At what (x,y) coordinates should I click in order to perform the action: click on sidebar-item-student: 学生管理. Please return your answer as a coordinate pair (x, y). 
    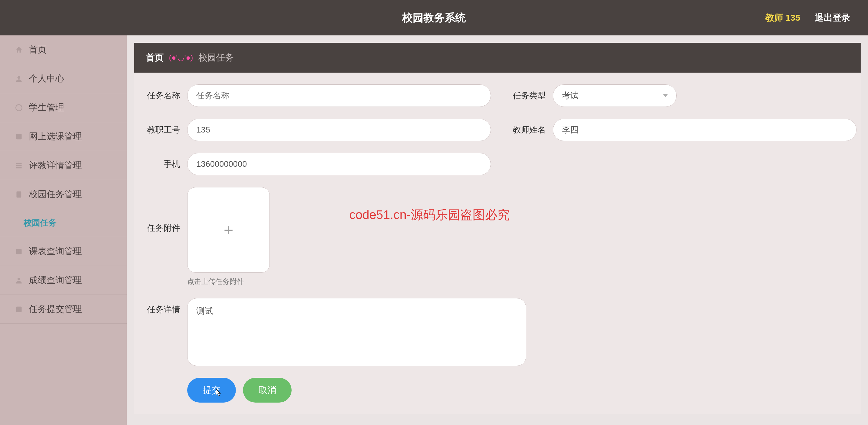
    Looking at the image, I should click on (63, 108).